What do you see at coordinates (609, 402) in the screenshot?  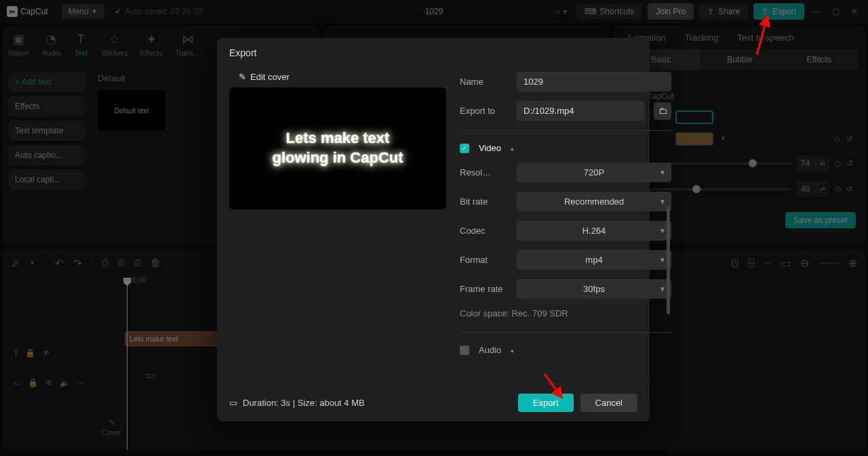 I see `cancel-button: Cancel` at bounding box center [609, 402].